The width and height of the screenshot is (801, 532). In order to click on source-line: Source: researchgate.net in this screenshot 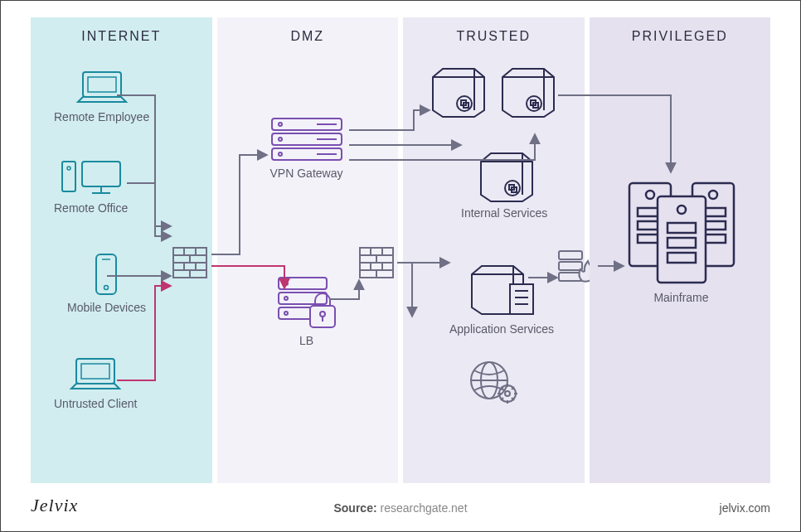, I will do `click(400, 508)`.